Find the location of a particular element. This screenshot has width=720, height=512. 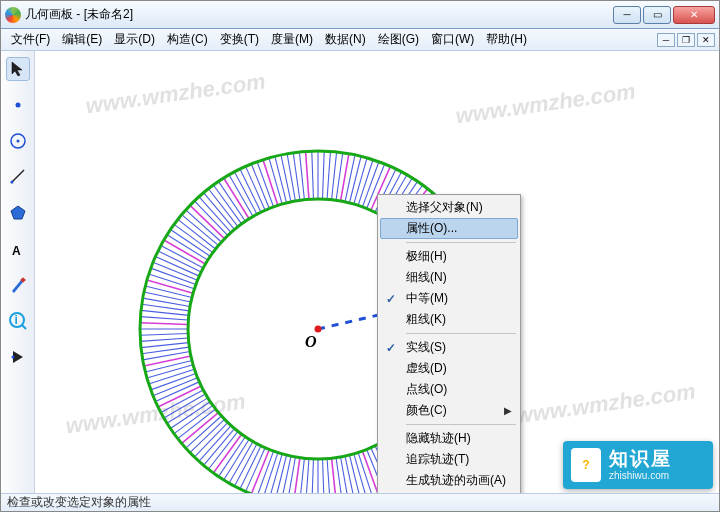

ctx-item: 点线(O) is located at coordinates (449, 390).